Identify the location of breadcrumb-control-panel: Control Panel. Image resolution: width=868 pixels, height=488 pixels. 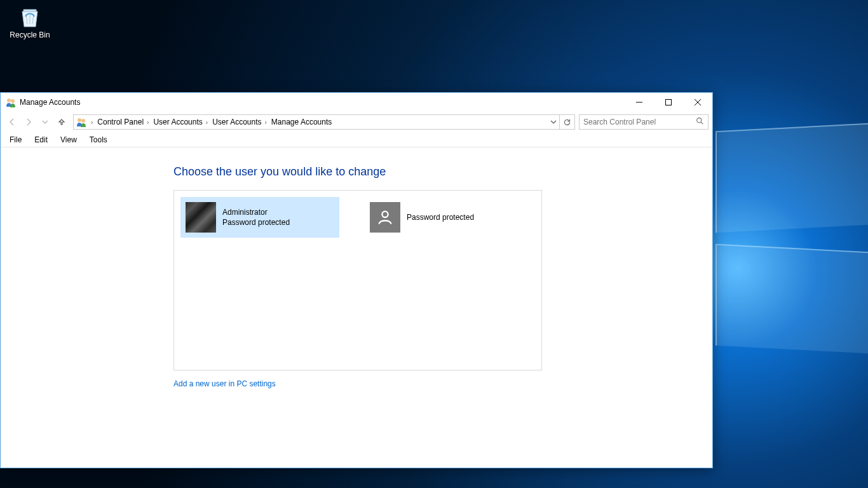
(121, 122).